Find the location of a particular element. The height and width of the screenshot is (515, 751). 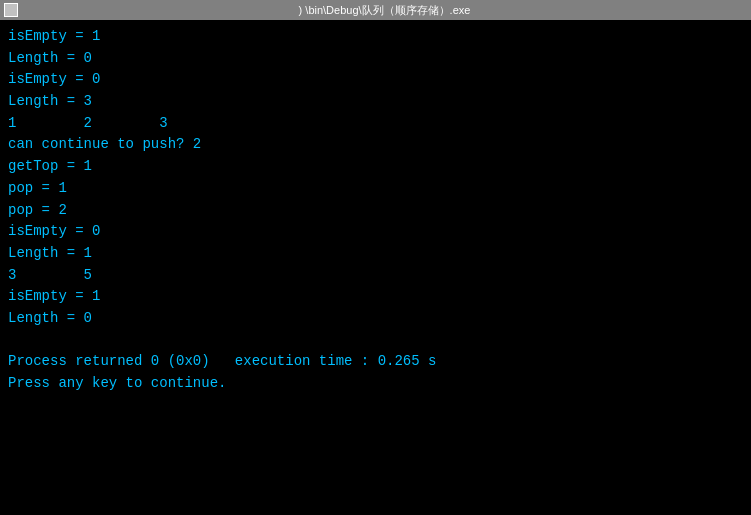

console-line: can continue to push? 2 is located at coordinates (376, 145).